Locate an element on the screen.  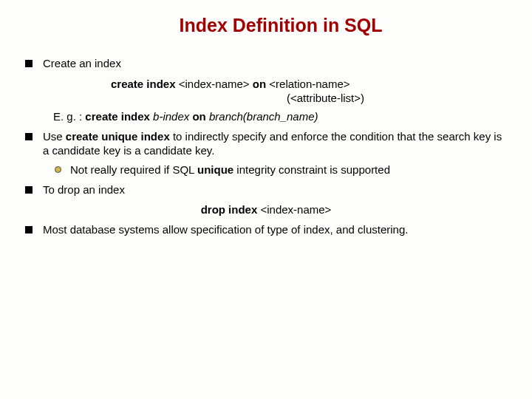
bullet-text: Create an index is located at coordinates (276, 64).